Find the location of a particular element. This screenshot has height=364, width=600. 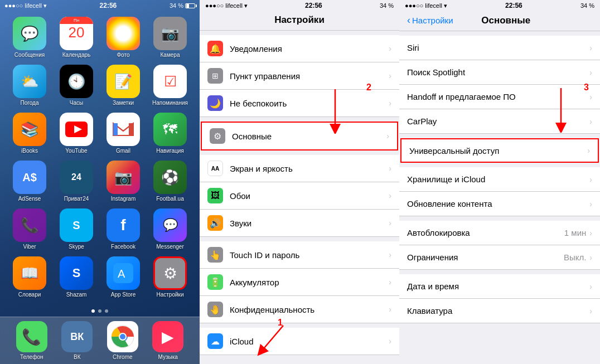

notes-icon: 📝 is located at coordinates (123, 81).